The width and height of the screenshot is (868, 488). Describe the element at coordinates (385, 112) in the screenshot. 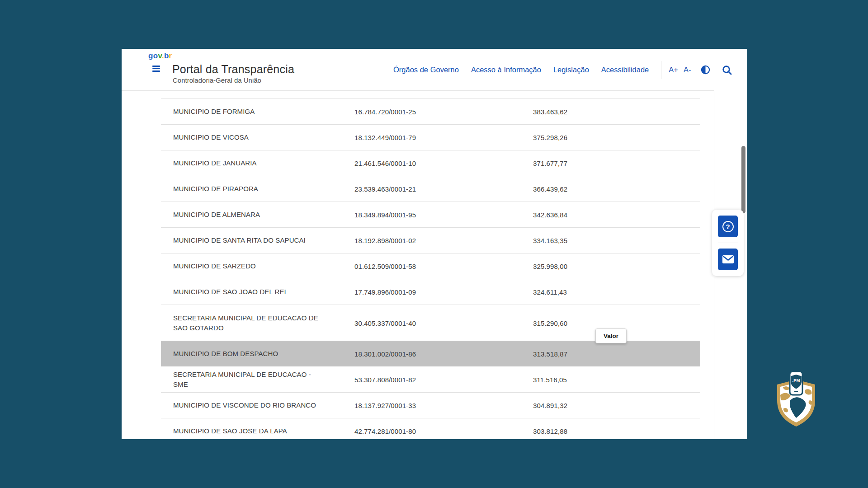

I see `cnpj-cell: 16.784.720/0001-25` at that location.